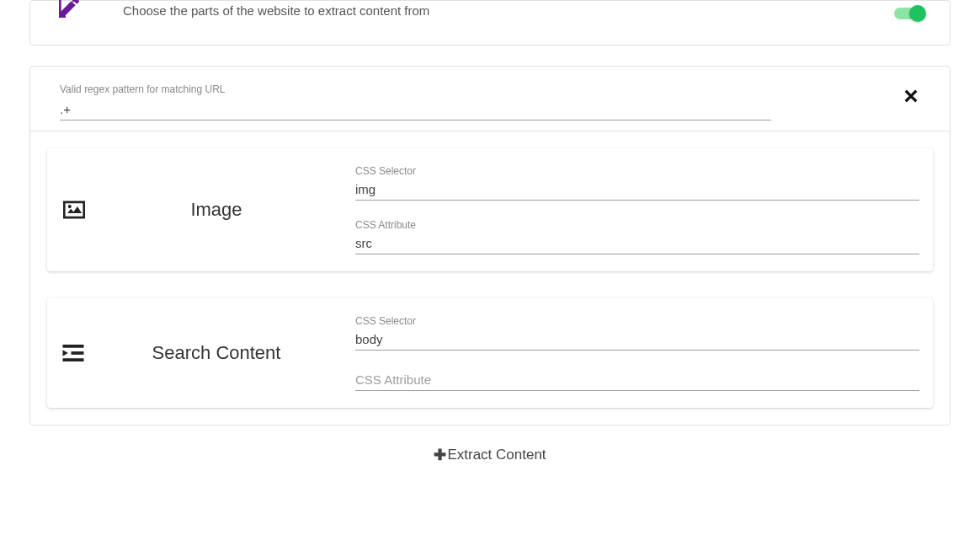  I want to click on extract-label: Extract Content, so click(497, 455).